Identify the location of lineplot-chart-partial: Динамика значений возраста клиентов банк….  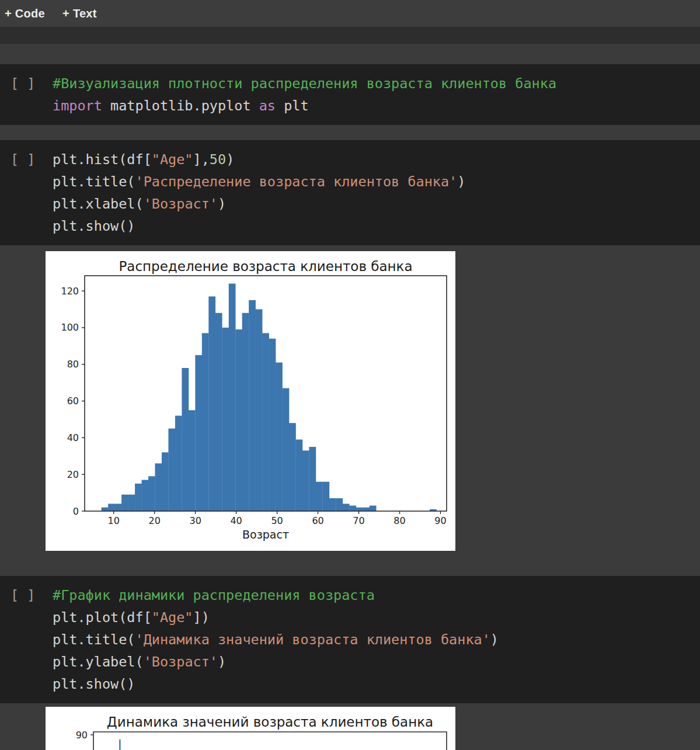
(250, 728).